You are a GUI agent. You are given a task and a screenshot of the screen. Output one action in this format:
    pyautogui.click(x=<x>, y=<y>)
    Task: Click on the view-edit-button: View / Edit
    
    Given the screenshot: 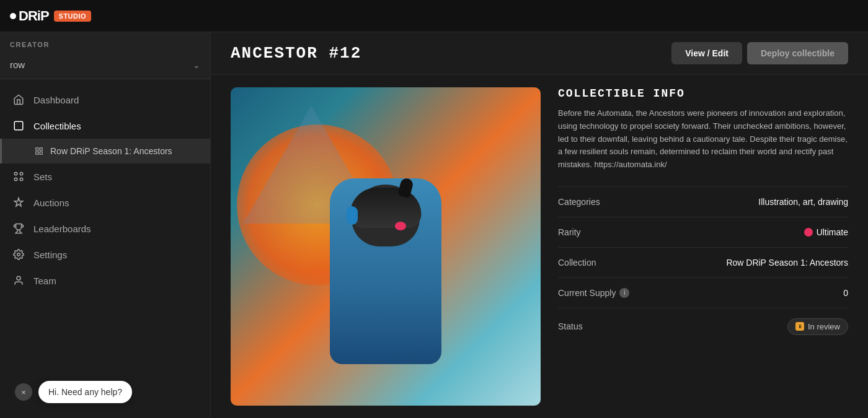 What is the action you would take?
    pyautogui.click(x=707, y=53)
    